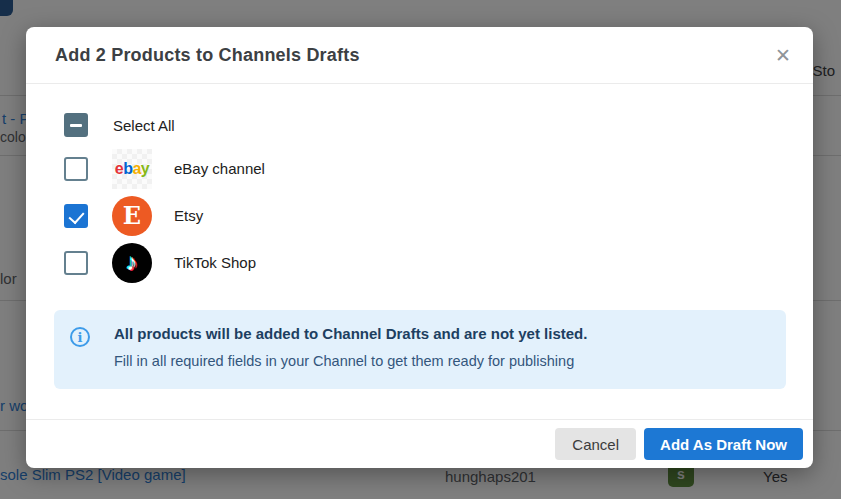  What do you see at coordinates (420, 444) in the screenshot?
I see `modal-footer: Cancel Add As Draft Now` at bounding box center [420, 444].